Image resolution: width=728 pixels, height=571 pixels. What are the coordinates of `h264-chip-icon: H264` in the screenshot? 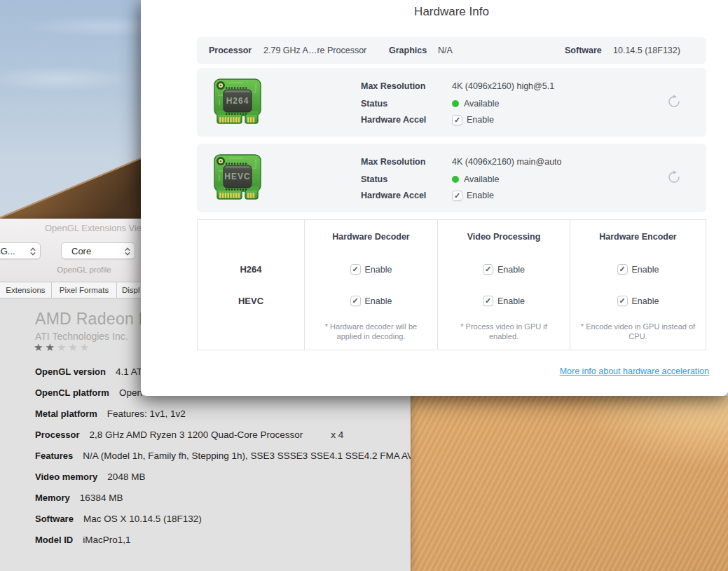 It's located at (238, 102).